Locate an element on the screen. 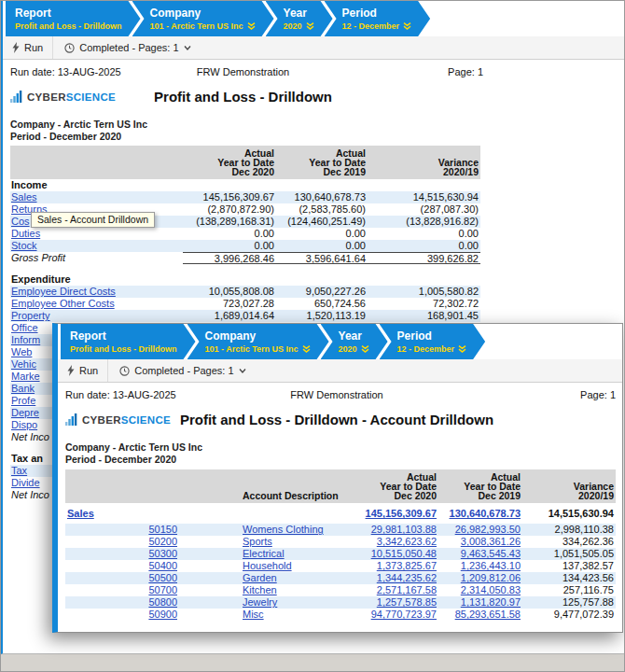 This screenshot has height=672, width=625. value-ytd-2019: 9,463,545.43 is located at coordinates (480, 554).